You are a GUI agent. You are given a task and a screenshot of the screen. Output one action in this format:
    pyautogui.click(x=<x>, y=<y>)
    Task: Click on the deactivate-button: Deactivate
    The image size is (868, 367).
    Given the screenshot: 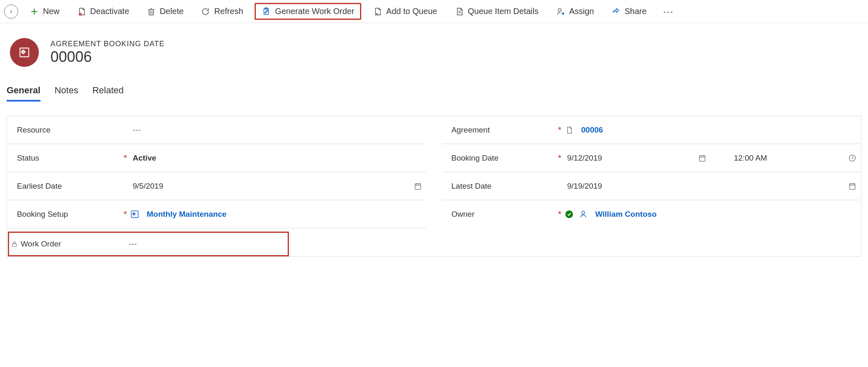 What is the action you would take?
    pyautogui.click(x=103, y=12)
    